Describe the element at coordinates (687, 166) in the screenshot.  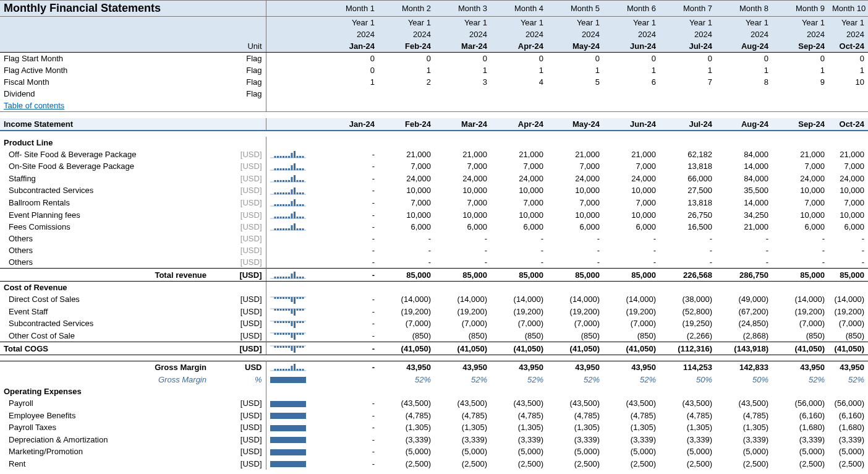
I see `cell: 13,818` at that location.